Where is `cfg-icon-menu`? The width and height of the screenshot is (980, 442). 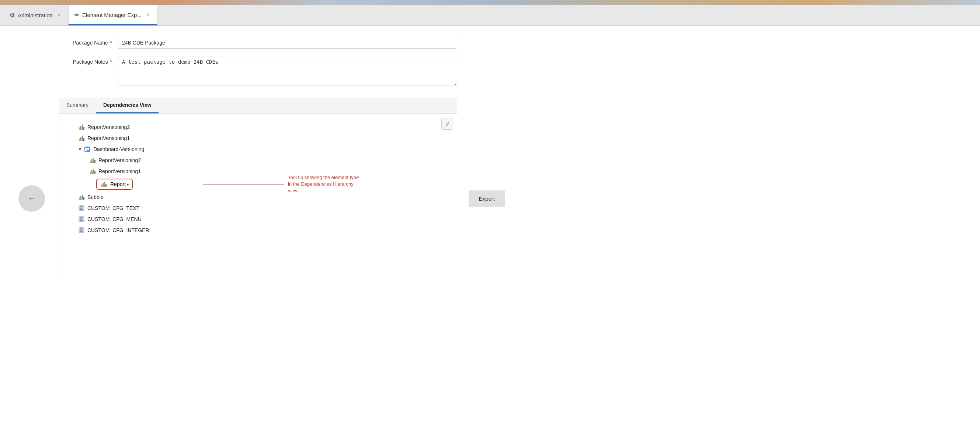
cfg-icon-menu is located at coordinates (81, 219).